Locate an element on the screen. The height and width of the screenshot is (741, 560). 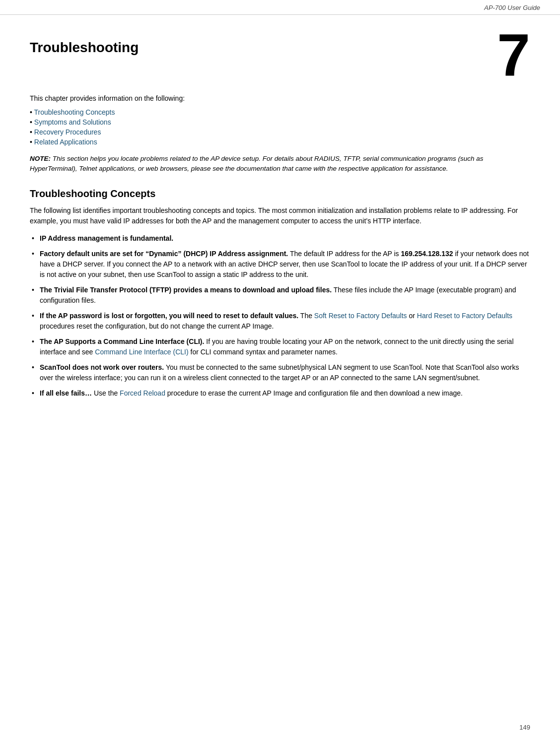
bullet-4-bold: If the AP password is lost or forgotten,… is located at coordinates (169, 316).